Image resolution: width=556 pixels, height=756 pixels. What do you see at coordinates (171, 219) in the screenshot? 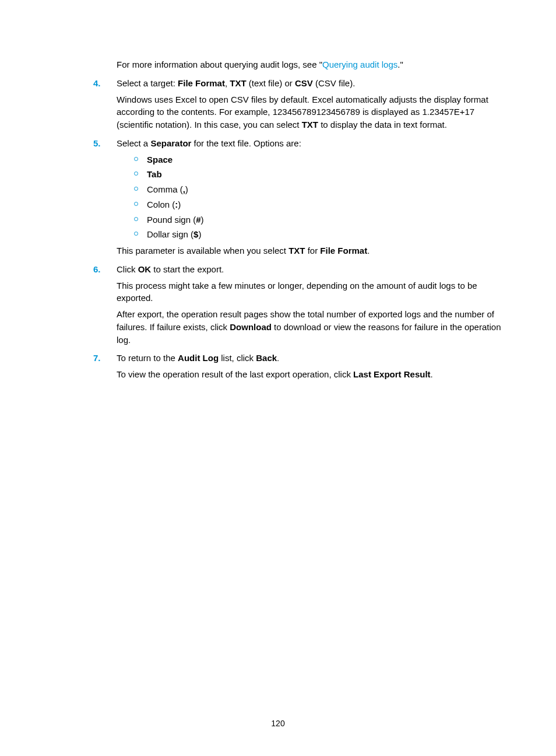
I see `text: Pound sign (` at bounding box center [171, 219].